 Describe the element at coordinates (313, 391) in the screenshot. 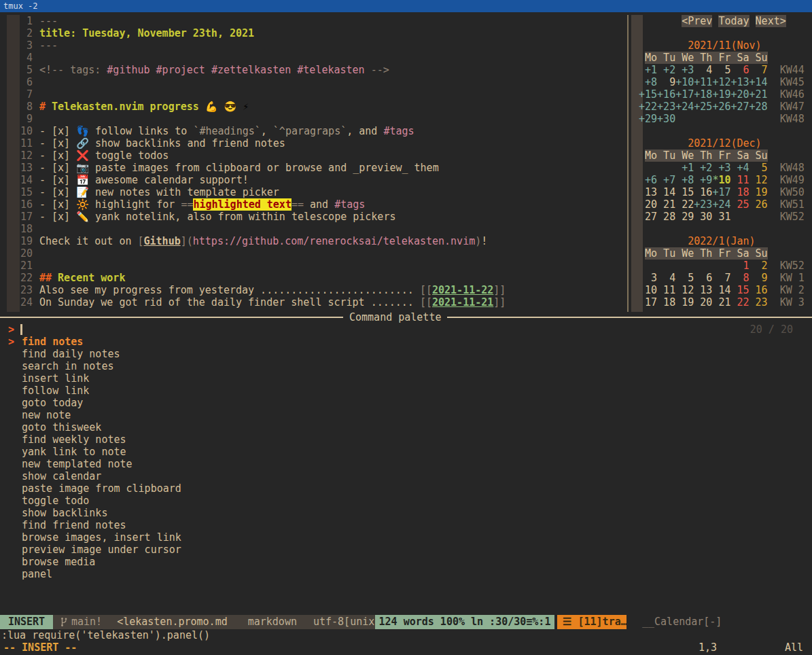

I see `palette-item: follow link` at that location.